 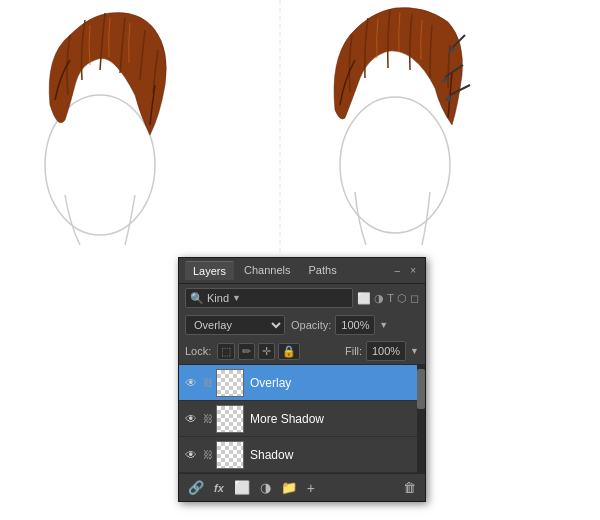 What do you see at coordinates (267, 270) in the screenshot?
I see `tab-channels: Channels` at bounding box center [267, 270].